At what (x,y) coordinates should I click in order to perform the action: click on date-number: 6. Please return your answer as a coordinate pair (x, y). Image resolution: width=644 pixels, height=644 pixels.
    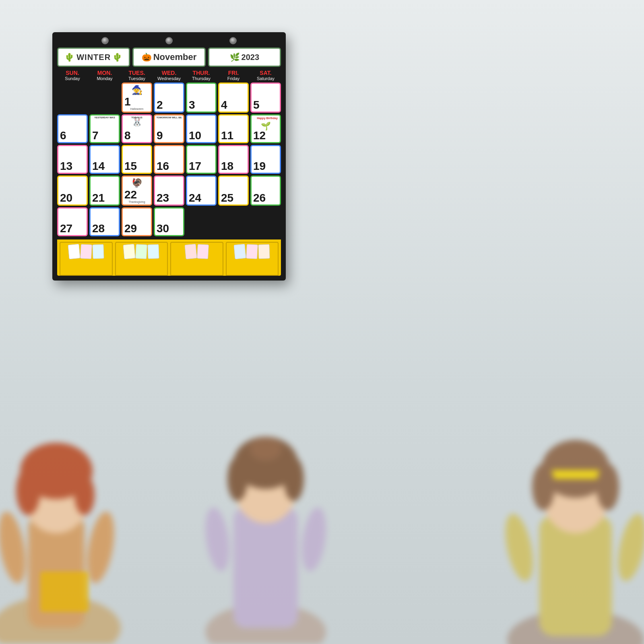
    Looking at the image, I should click on (63, 136).